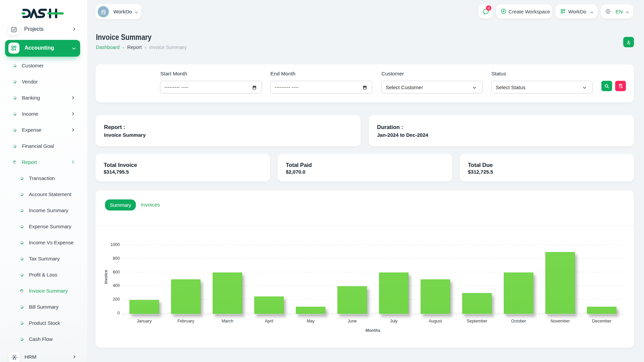  What do you see at coordinates (119, 313) in the screenshot?
I see `svg-text: 0` at bounding box center [119, 313].